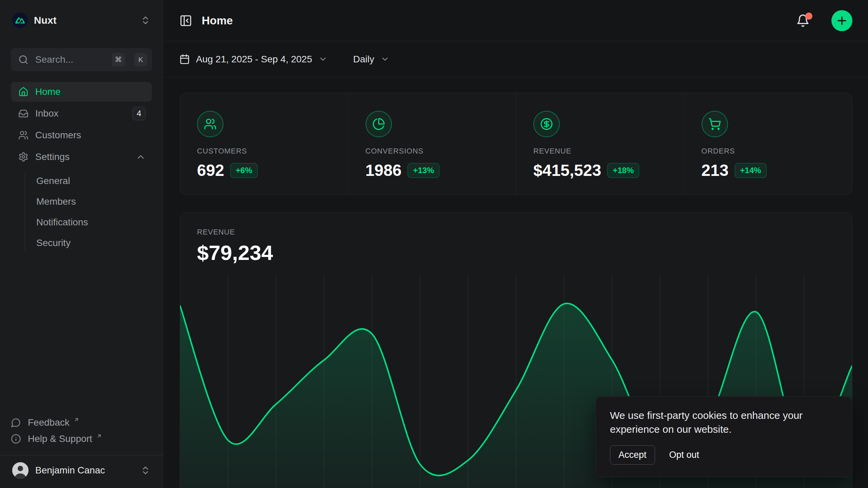 The width and height of the screenshot is (868, 488). What do you see at coordinates (84, 20) in the screenshot?
I see `workspace-name: Nuxt` at bounding box center [84, 20].